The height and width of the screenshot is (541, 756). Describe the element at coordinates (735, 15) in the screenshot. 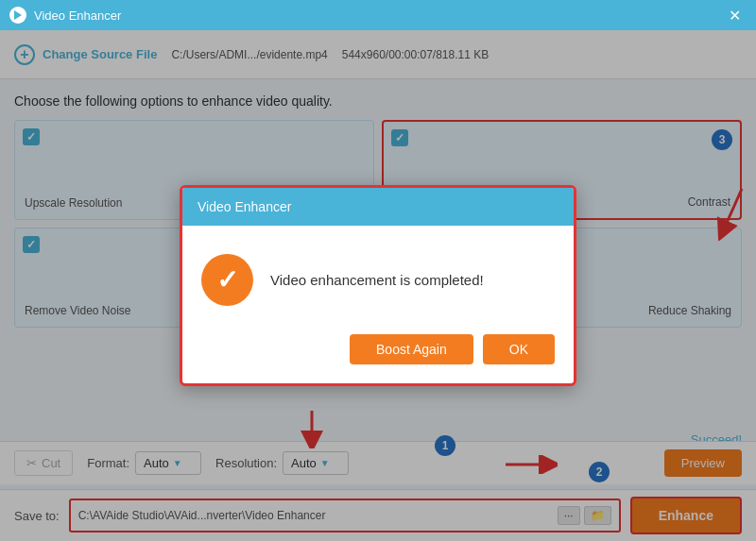

I see `close-button: ✕` at that location.